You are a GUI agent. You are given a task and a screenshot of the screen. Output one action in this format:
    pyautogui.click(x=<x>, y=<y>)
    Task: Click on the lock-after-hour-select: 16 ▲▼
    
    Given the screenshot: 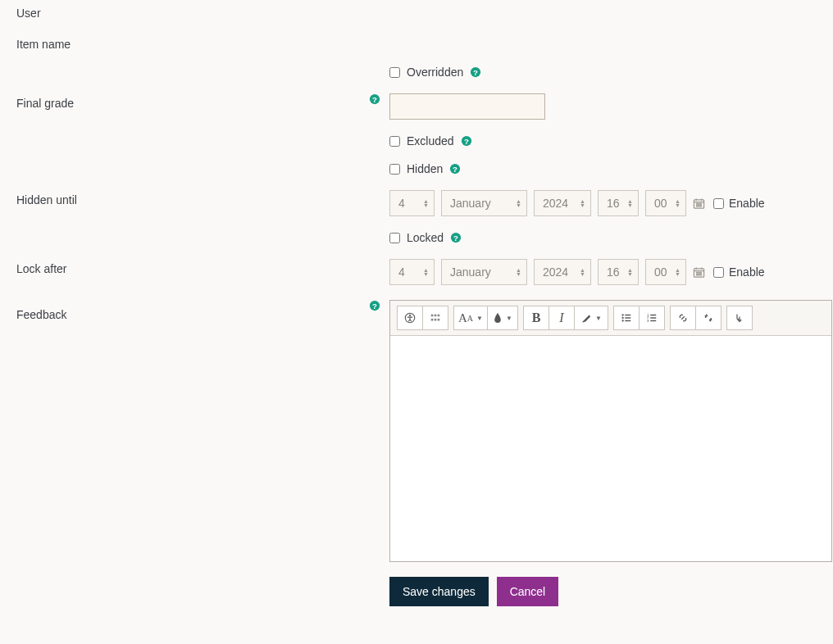 What is the action you would take?
    pyautogui.click(x=618, y=272)
    